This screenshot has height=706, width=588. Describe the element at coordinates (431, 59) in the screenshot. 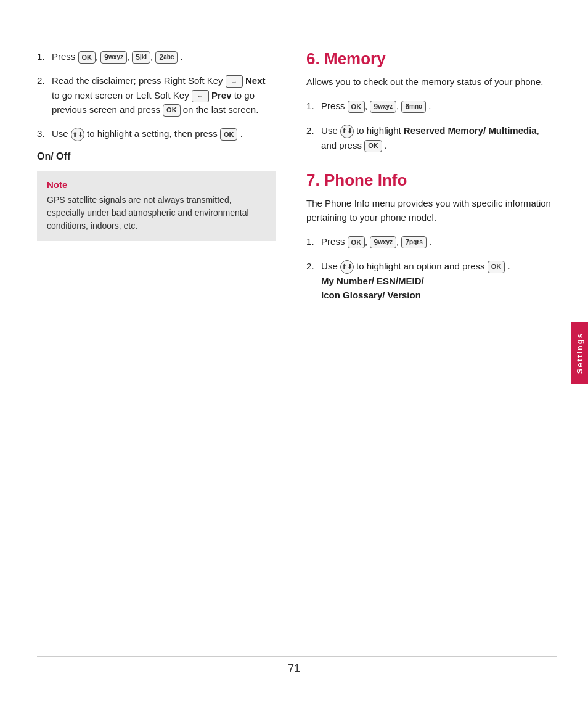

I see `section-6-heading: 6. Memory` at that location.